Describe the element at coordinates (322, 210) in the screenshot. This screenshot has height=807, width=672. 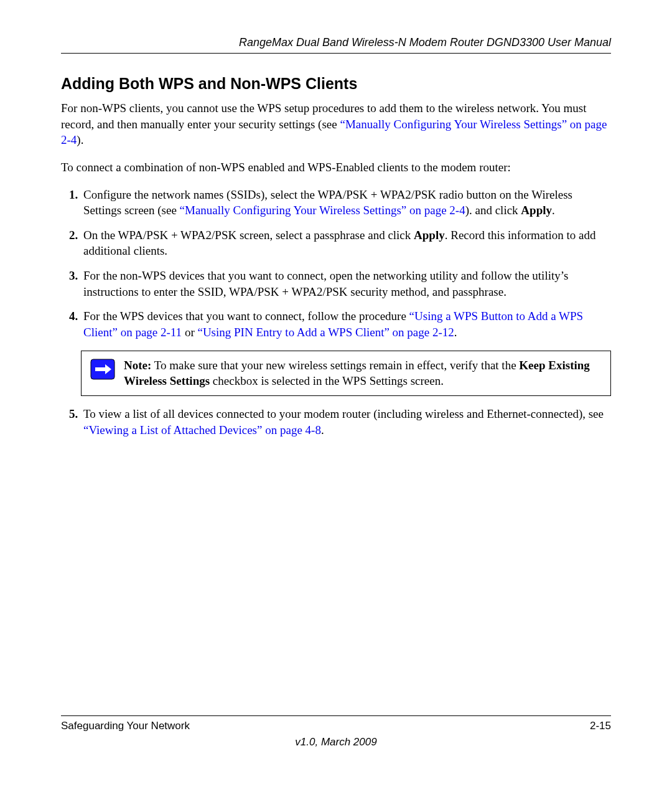
I see `link-manual-config-2: “Manually Configuring Your Wireless Sett…` at that location.